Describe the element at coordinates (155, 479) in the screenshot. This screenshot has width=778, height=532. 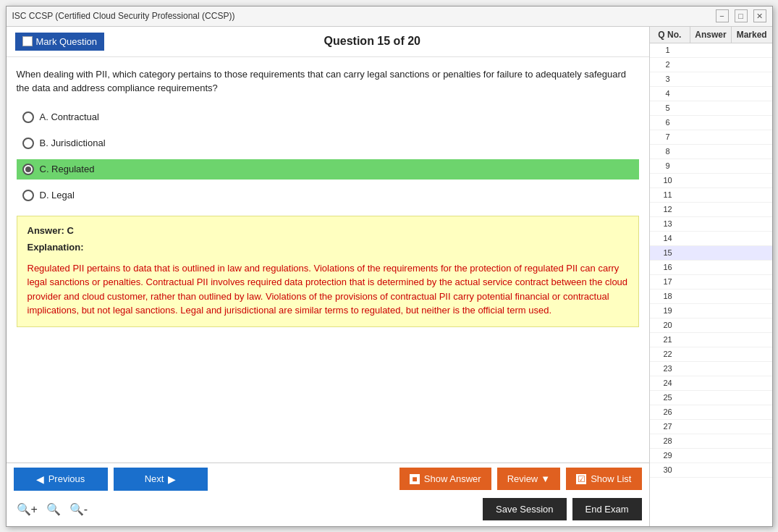
I see `next-label: Next` at that location.